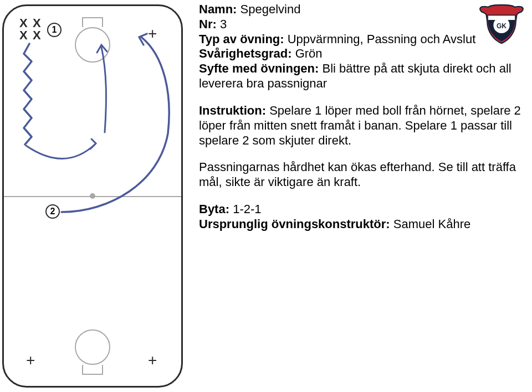 This screenshot has height=392, width=532. I want to click on circle-bottom, so click(93, 347).